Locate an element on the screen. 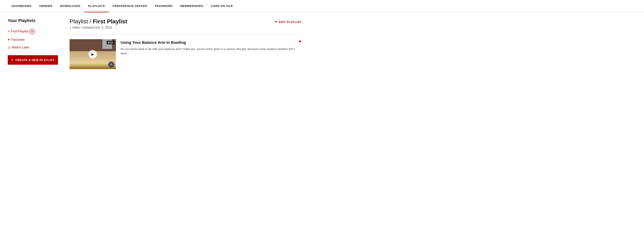 This screenshot has height=251, width=644. sidebar-item-favorites: ♥ Favorites is located at coordinates (33, 40).